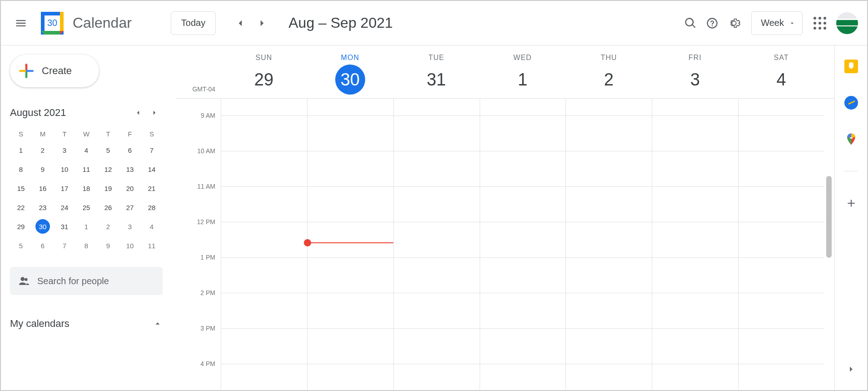 This screenshot has height=391, width=868. Describe the element at coordinates (21, 188) in the screenshot. I see `mini-calendar-day: 15` at that location.